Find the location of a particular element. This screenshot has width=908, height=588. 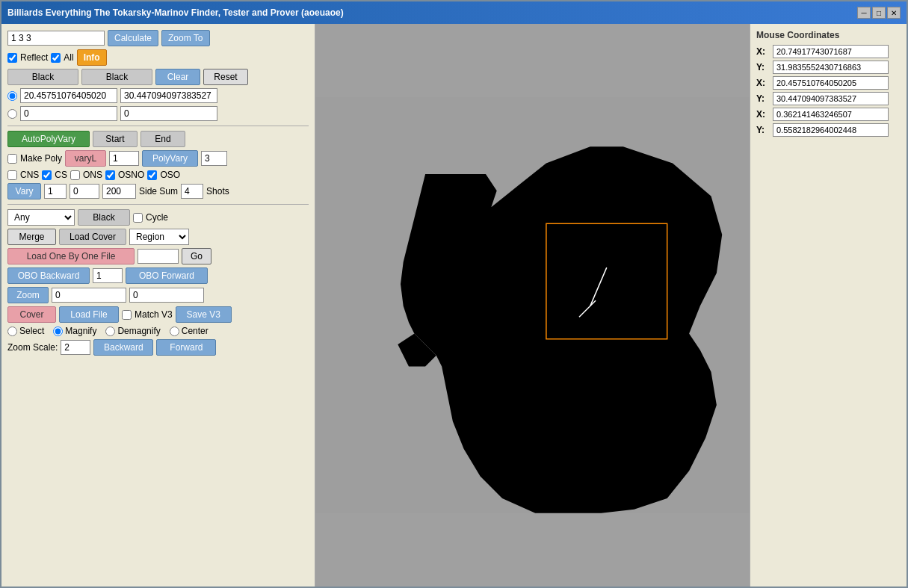

demagnify-label: Demagnify is located at coordinates (139, 331).